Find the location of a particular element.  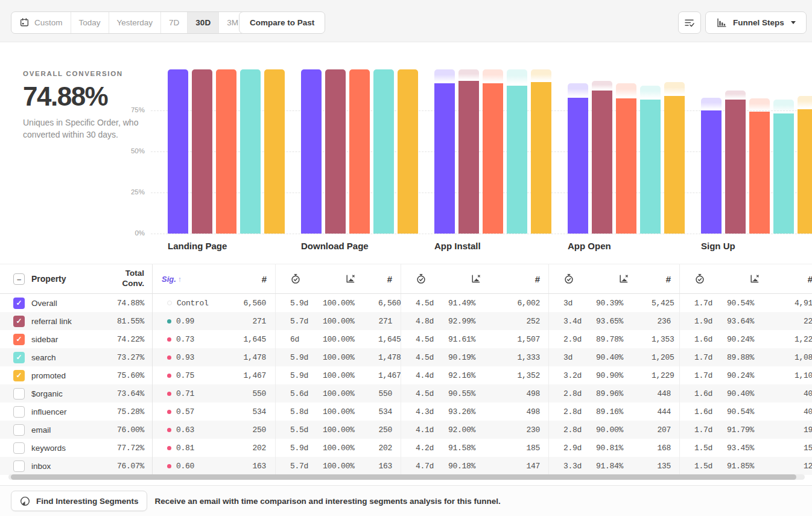

bar-sign-up-search is located at coordinates (784, 151).